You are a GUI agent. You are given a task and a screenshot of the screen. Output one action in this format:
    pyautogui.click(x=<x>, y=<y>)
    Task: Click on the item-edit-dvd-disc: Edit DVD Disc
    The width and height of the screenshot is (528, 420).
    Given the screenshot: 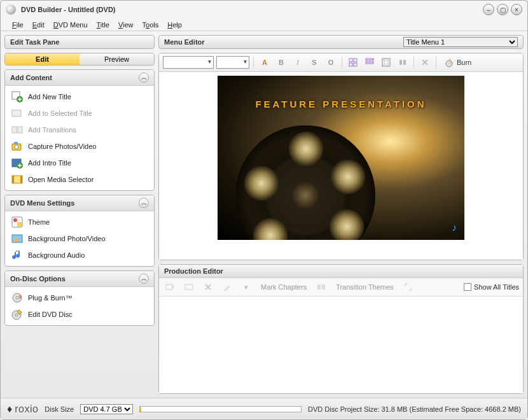 What is the action you would take?
    pyautogui.click(x=80, y=314)
    